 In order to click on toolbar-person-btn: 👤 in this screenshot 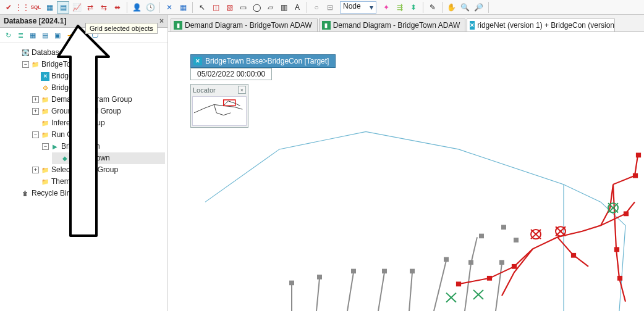, I will do `click(137, 7)`.